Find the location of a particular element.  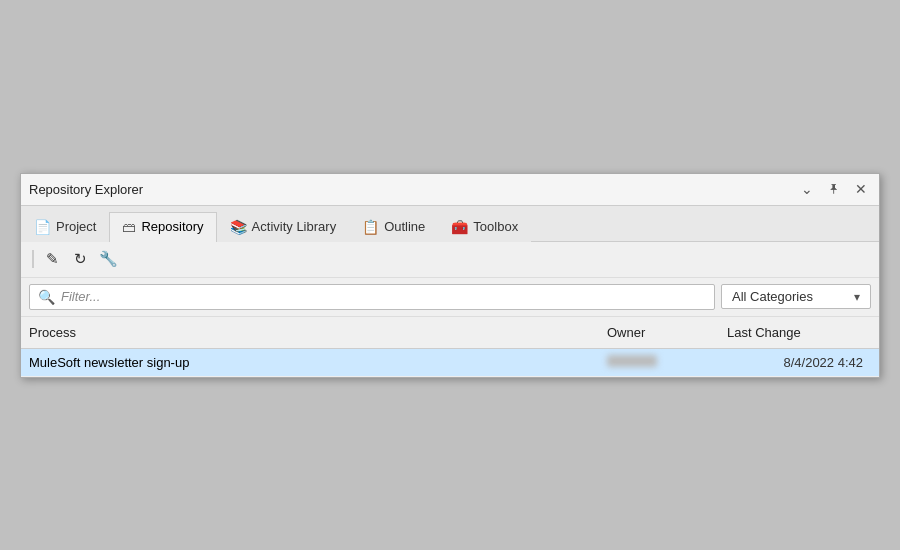

filter-input is located at coordinates (384, 296).